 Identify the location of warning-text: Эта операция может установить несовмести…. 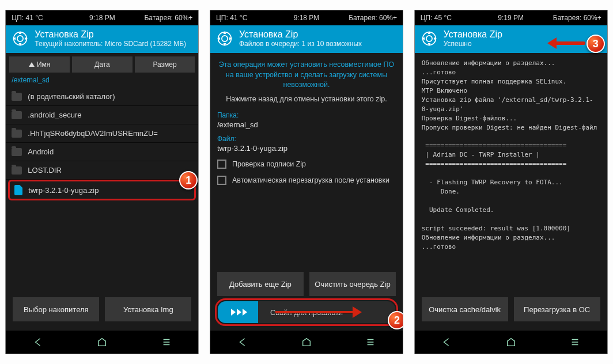
(306, 74).